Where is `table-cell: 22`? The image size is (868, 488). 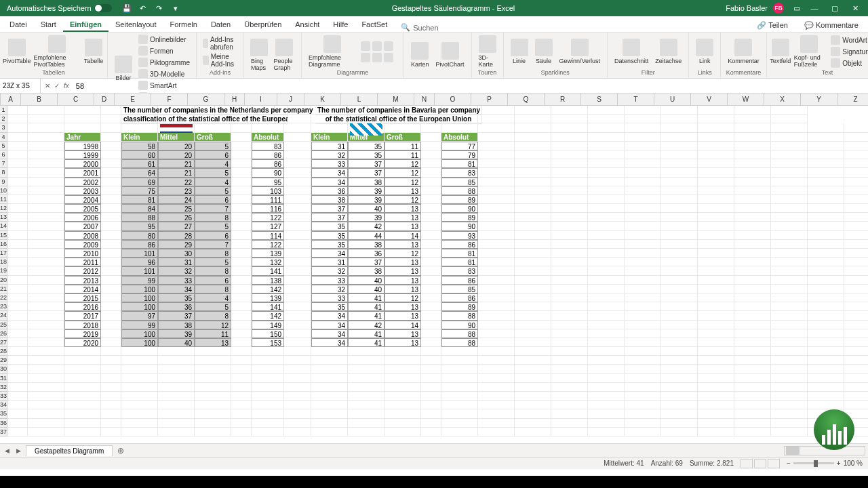
table-cell: 22 is located at coordinates (176, 182).